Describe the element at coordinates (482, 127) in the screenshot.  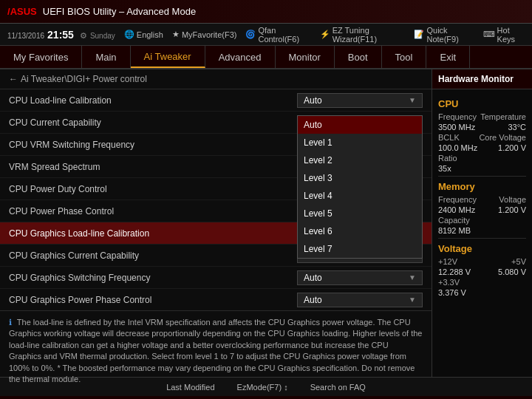
I see `hw-cpu-freq-val-row: 3500 MHz 33°C` at that location.